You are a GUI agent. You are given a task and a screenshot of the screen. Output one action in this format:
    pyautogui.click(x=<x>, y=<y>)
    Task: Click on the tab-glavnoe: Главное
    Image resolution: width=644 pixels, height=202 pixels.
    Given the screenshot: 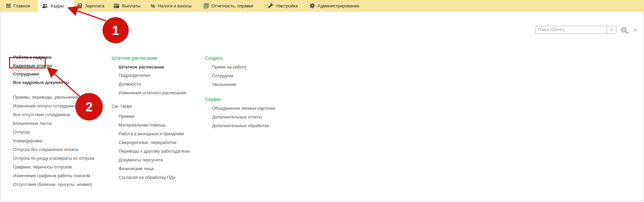 What is the action you would take?
    pyautogui.click(x=22, y=6)
    